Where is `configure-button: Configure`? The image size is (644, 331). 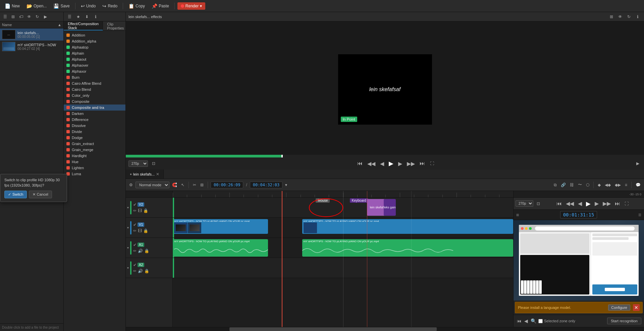 configure-button: Configure is located at coordinates (619, 308).